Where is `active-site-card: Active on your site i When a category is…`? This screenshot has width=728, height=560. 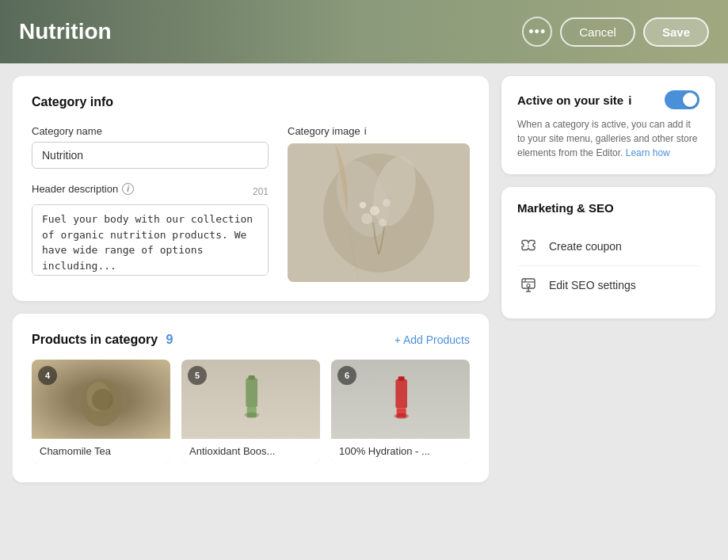
active-site-card: Active on your site i When a category is… is located at coordinates (608, 125).